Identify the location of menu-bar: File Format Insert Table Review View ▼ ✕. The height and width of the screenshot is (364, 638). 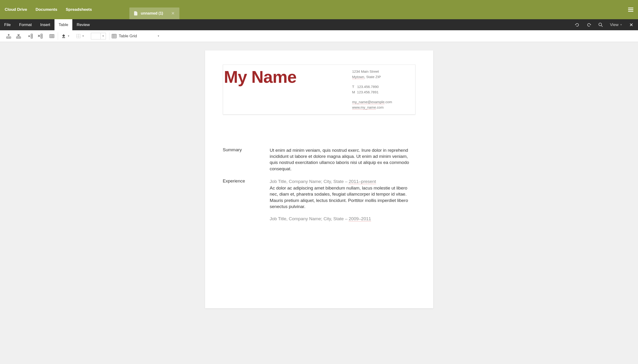
(319, 25).